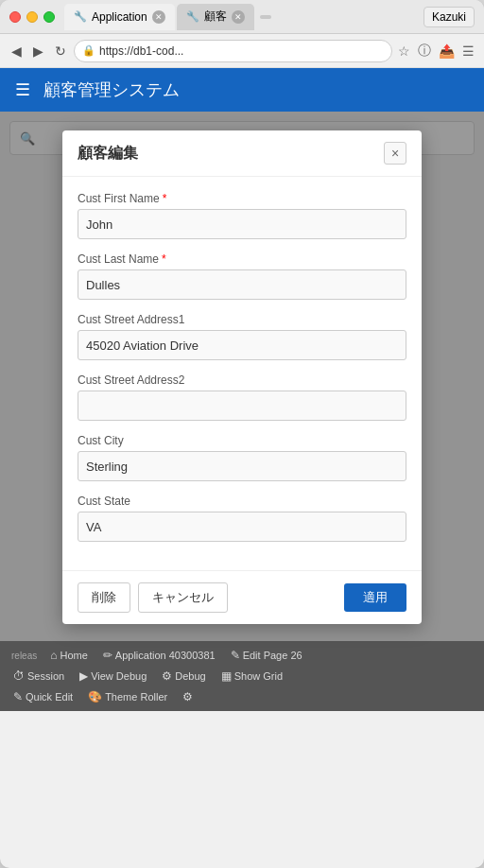 This screenshot has height=868, width=484. What do you see at coordinates (242, 397) in the screenshot?
I see `form-group-street2: Cust Street Address2` at bounding box center [242, 397].